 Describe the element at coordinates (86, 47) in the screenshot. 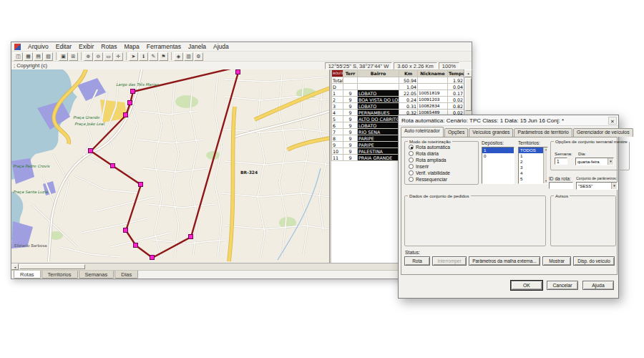

I see `menu-exibir: Exibir` at that location.